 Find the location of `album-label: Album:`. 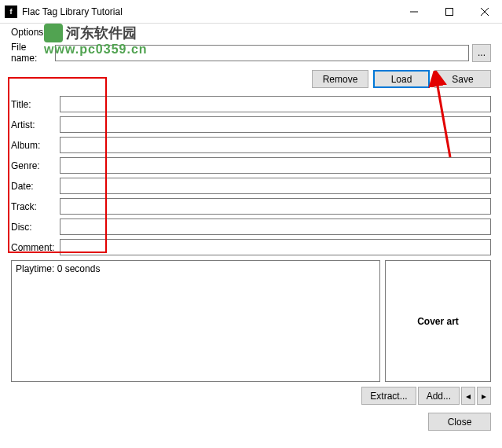

album-label: Album: is located at coordinates (35, 145).